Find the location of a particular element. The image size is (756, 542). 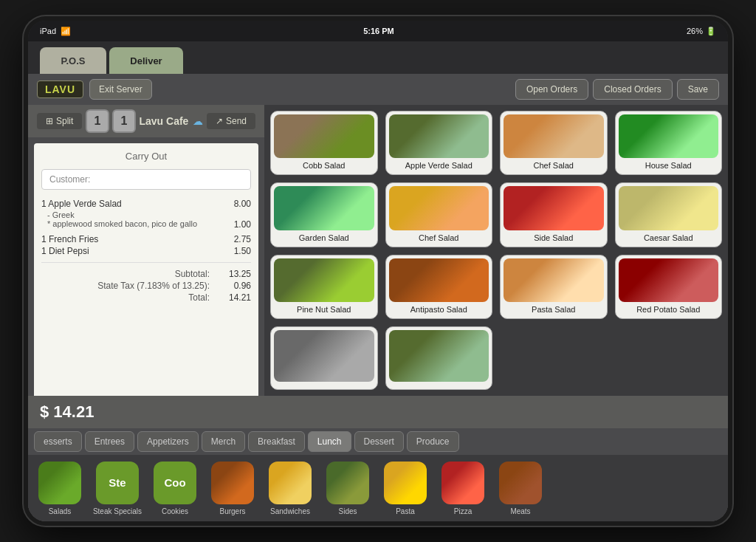

menu-item-card: Red Potato Salad is located at coordinates (669, 287).